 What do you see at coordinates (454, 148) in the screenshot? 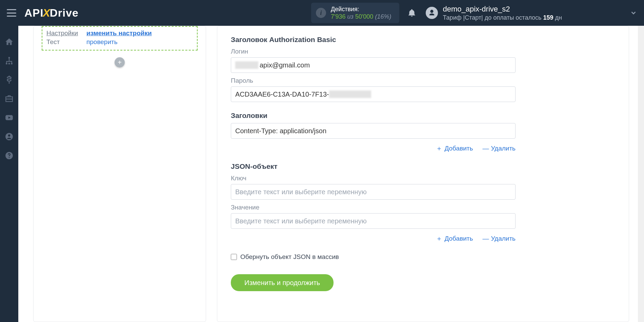
I see `headers-add-button: ＋Добавить` at bounding box center [454, 148].